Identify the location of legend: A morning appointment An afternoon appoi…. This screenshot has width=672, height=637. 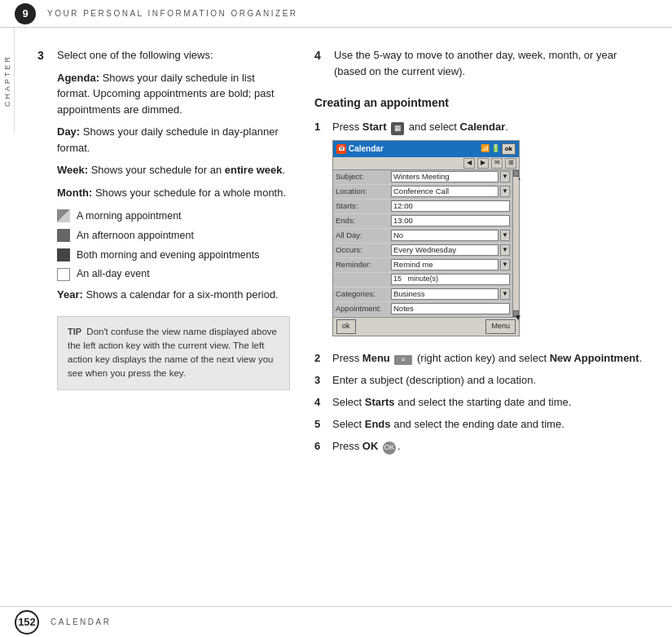
(173, 245).